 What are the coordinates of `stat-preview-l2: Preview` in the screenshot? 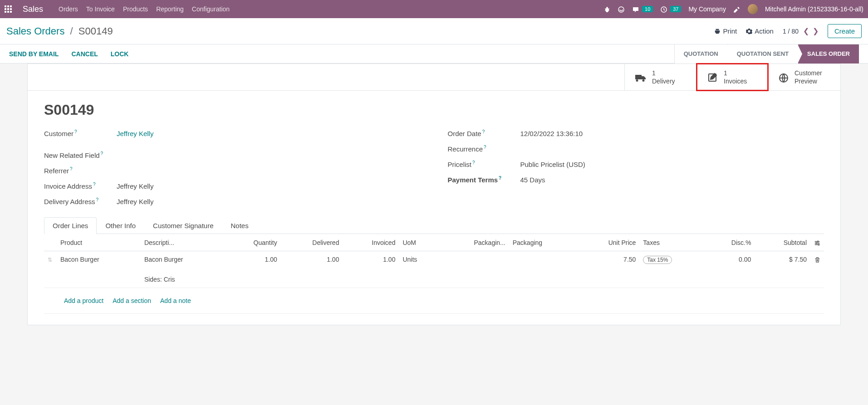 It's located at (809, 81).